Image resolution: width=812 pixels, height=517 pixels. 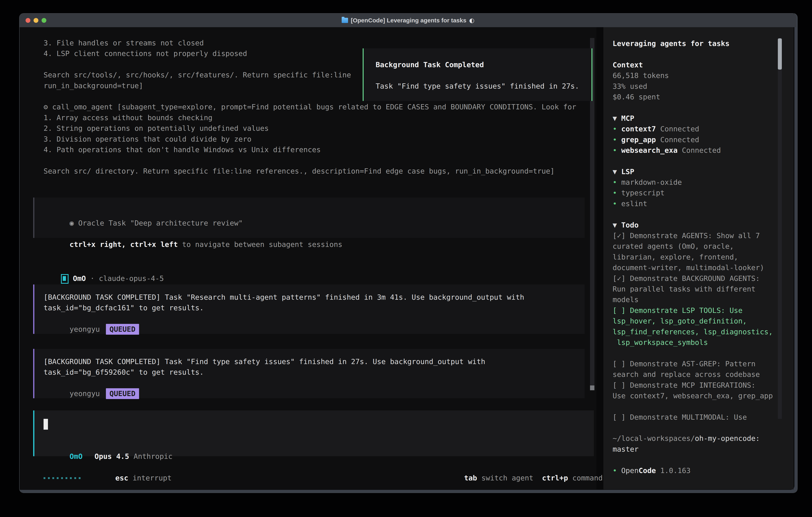 What do you see at coordinates (315, 160) in the screenshot?
I see `terminal-line` at bounding box center [315, 160].